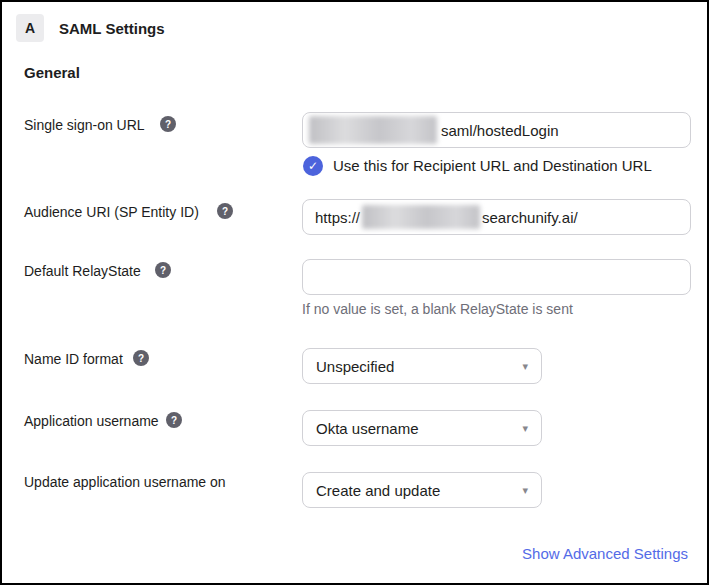  Describe the element at coordinates (378, 490) in the screenshot. I see `update-app-username-selected: Create and update` at that location.